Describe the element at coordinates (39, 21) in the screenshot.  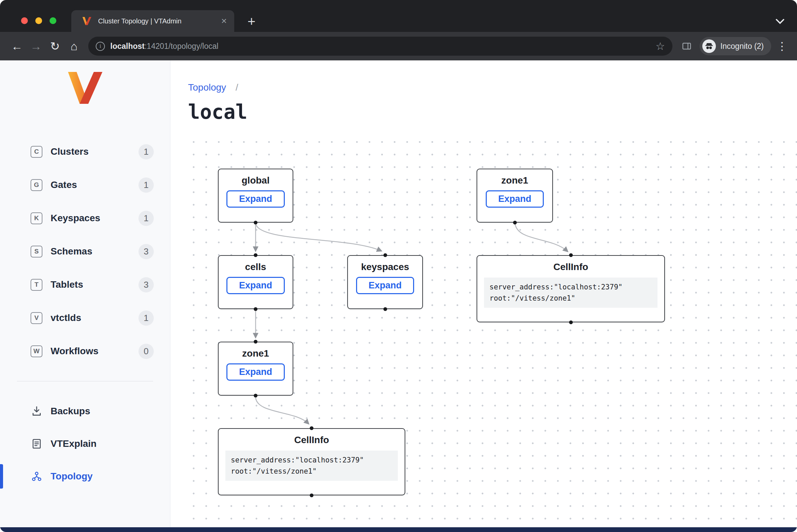
I see `traffic-lights` at that location.